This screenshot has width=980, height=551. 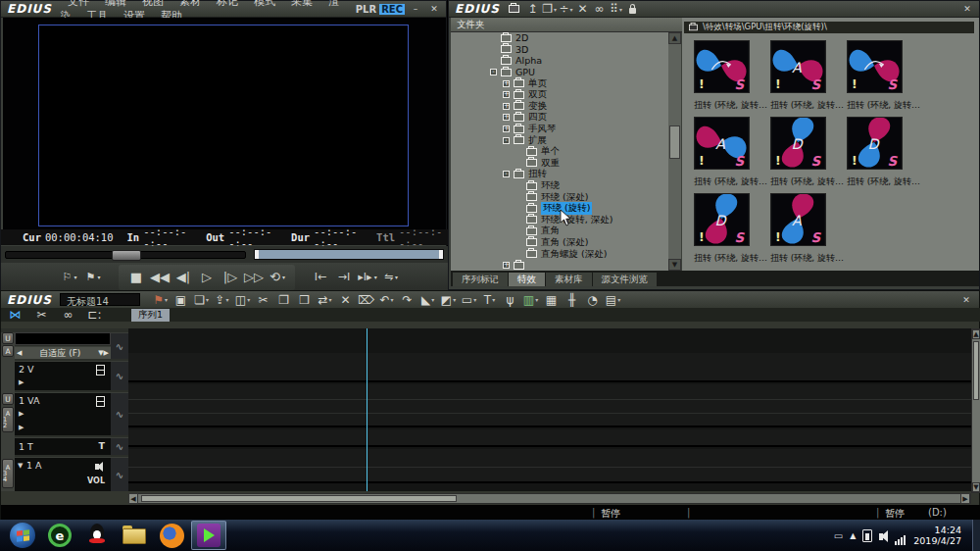 What do you see at coordinates (8, 420) in the screenshot?
I see `va-audio-patch-button: A1 2` at bounding box center [8, 420].